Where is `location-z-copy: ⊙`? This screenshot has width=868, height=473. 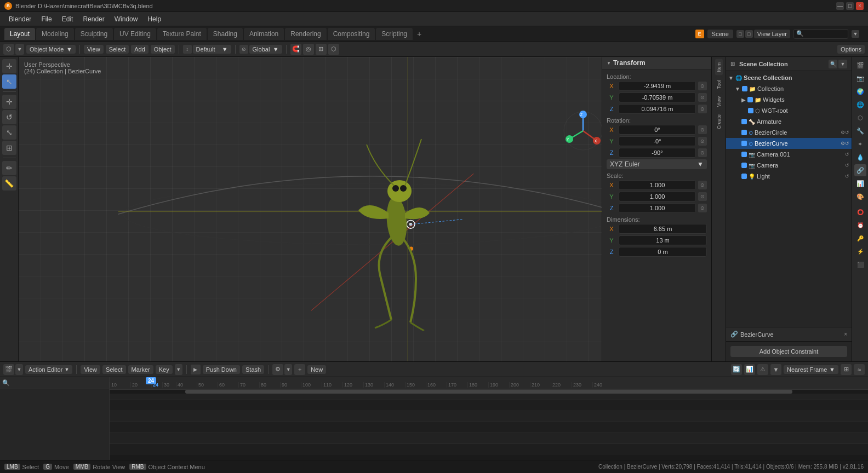 location-z-copy: ⊙ is located at coordinates (703, 109).